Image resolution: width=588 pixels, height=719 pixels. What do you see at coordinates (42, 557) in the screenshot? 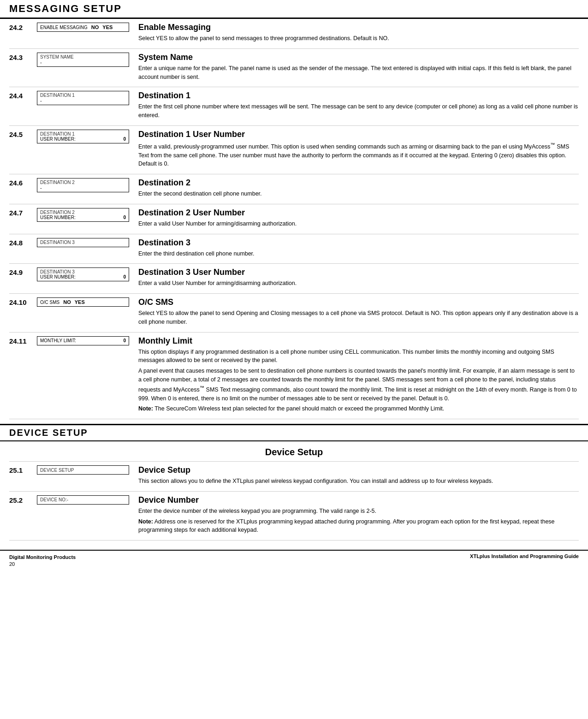
I see `footer-company: Digital Monitoring Products` at bounding box center [42, 557].